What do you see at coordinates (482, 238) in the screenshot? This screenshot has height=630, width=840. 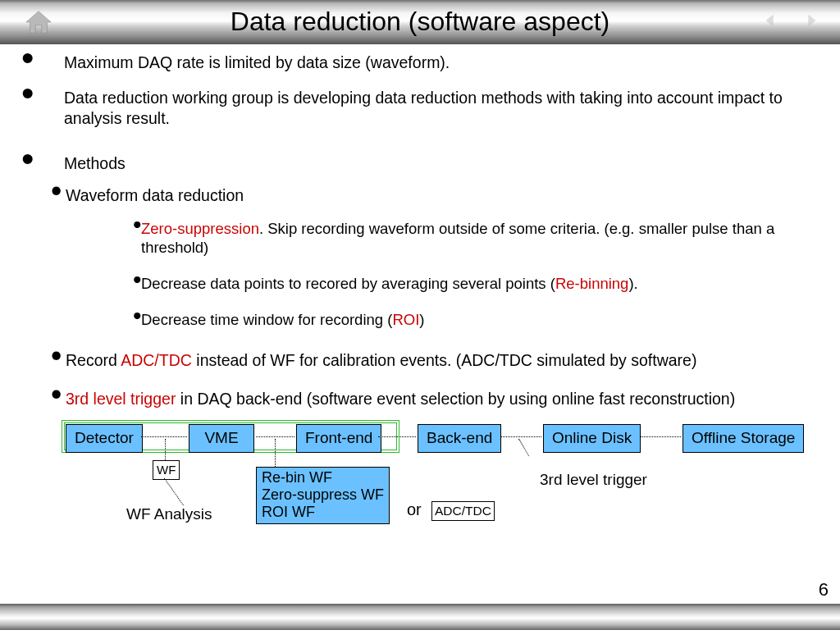 I see `bullet-text: Zero-suppression. Skip recording wavefor…` at bounding box center [482, 238].